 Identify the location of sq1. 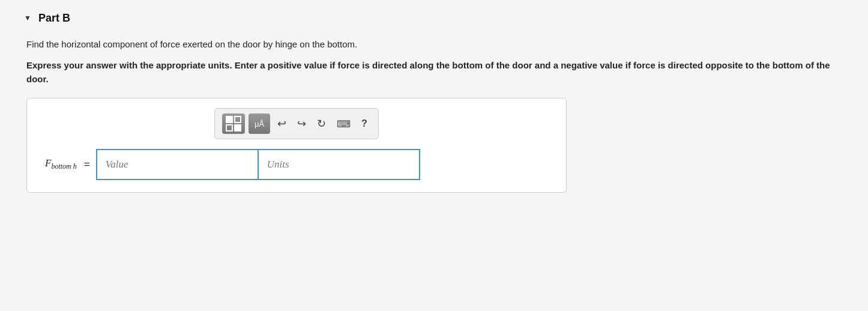
(229, 119).